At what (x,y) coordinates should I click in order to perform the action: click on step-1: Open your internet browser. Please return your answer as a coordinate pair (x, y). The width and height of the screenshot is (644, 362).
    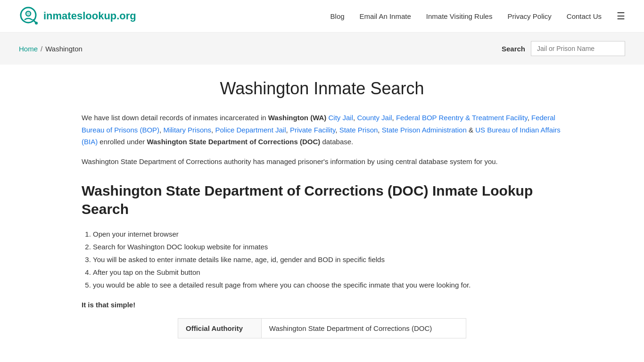
    Looking at the image, I should click on (328, 234).